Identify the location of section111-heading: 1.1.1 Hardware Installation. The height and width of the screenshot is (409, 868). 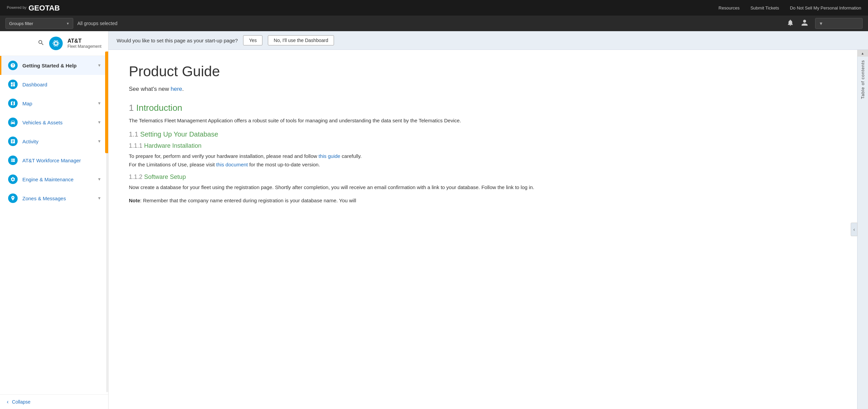
(485, 146).